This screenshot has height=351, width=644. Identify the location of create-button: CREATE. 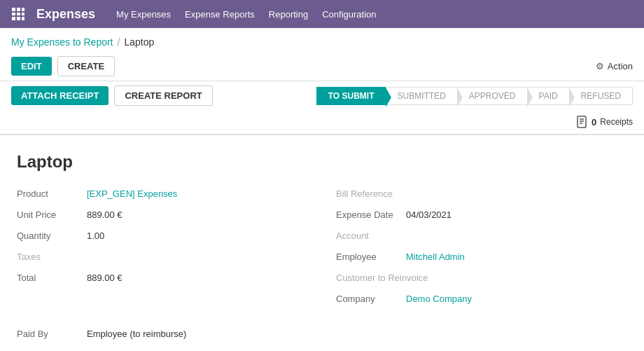
(86, 66).